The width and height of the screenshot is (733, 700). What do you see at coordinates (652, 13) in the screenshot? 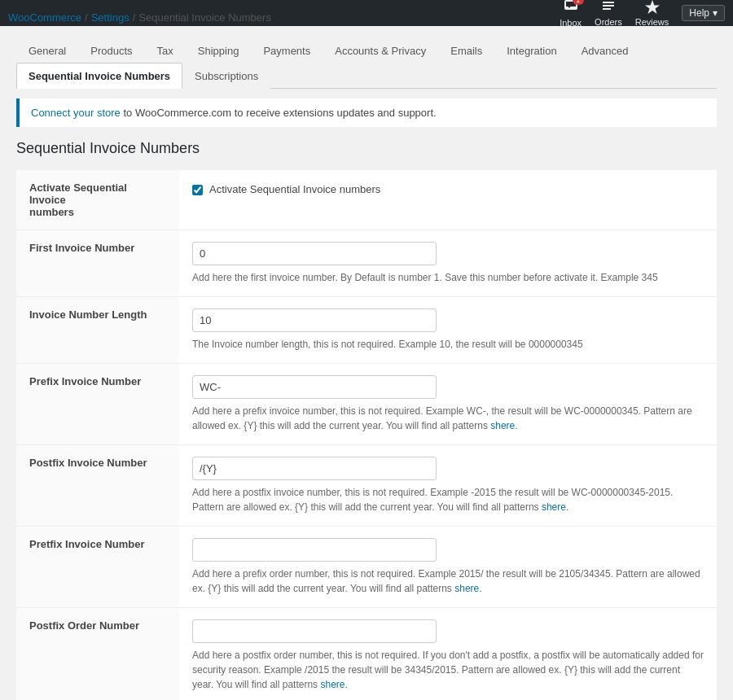
I see `reviews-button: Reviews` at bounding box center [652, 13].